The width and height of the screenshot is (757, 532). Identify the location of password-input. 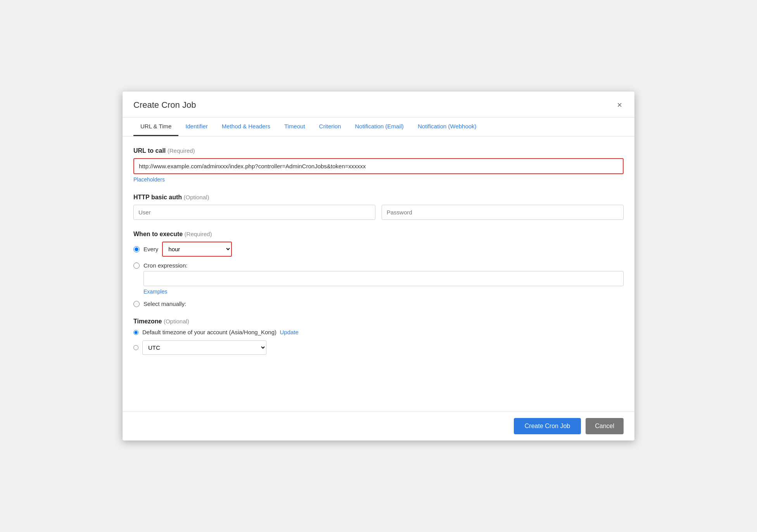
(503, 212).